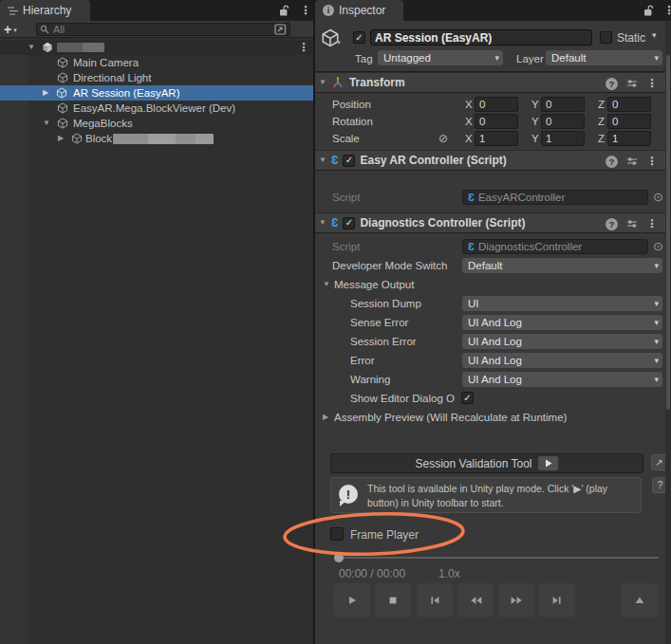 The image size is (671, 644). Describe the element at coordinates (668, 332) in the screenshot. I see `inspector-scrollbar` at that location.